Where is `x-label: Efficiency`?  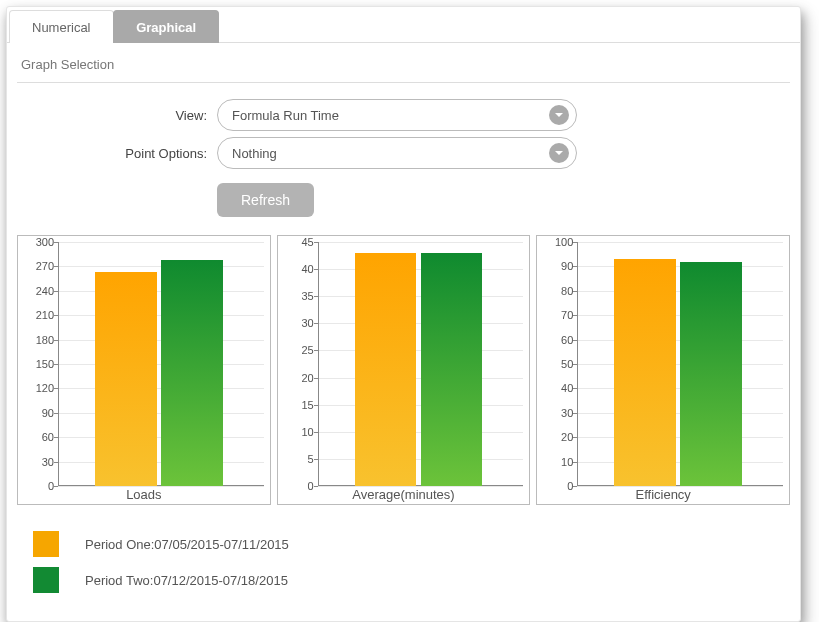 x-label: Efficiency is located at coordinates (663, 494).